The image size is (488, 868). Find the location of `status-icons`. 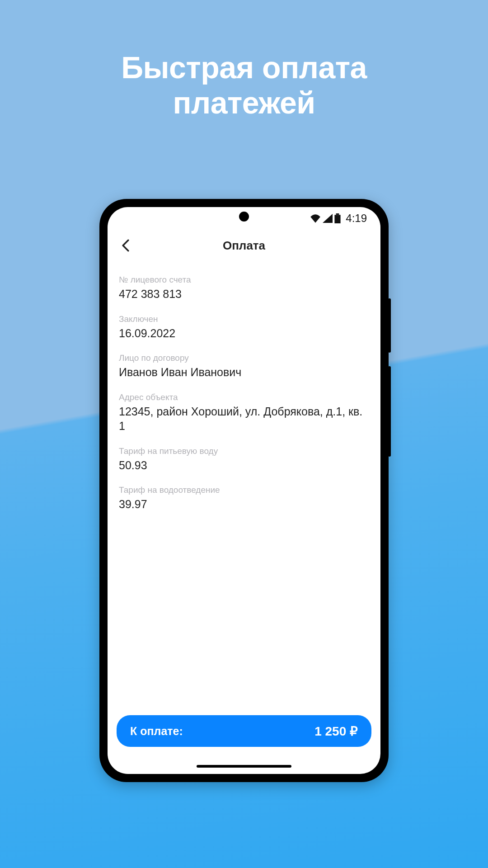

status-icons is located at coordinates (325, 218).